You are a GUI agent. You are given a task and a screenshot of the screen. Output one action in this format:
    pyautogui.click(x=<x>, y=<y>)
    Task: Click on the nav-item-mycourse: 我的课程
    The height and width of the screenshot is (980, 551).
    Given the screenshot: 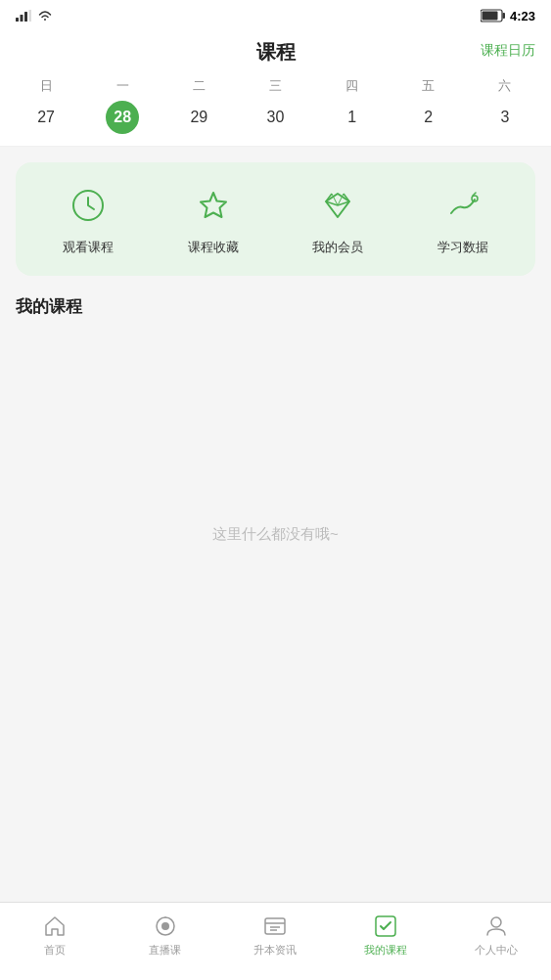 What is the action you would take?
    pyautogui.click(x=386, y=935)
    